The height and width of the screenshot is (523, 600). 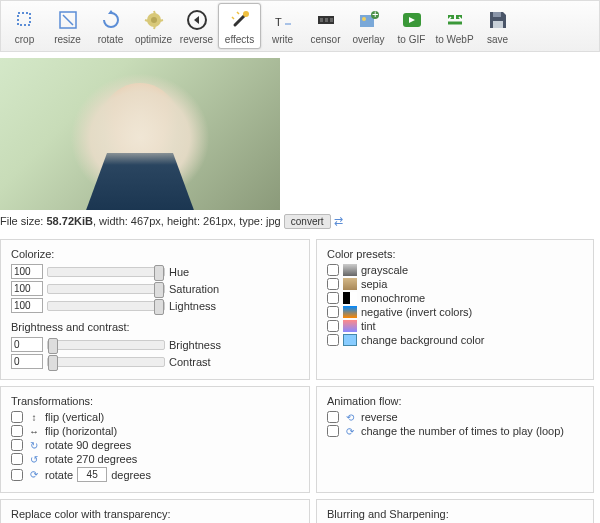 I want to click on grayscale-icon, so click(x=350, y=270).